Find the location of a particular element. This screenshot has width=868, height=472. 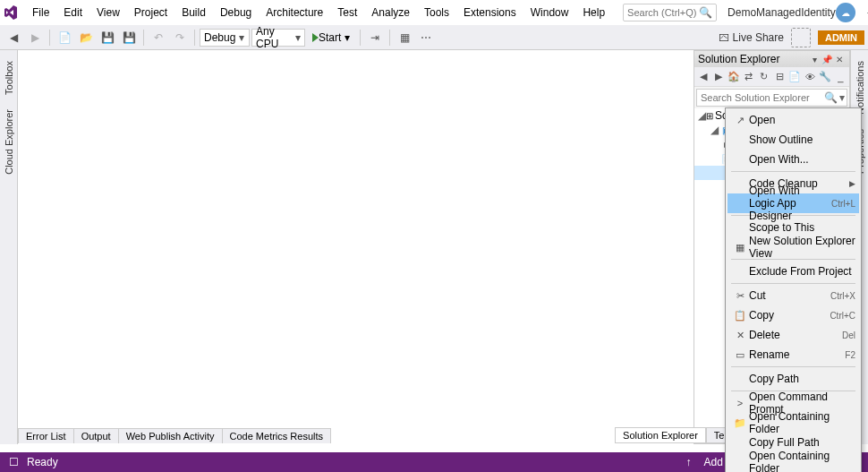

folder-icon: 📁 is located at coordinates (740, 423).